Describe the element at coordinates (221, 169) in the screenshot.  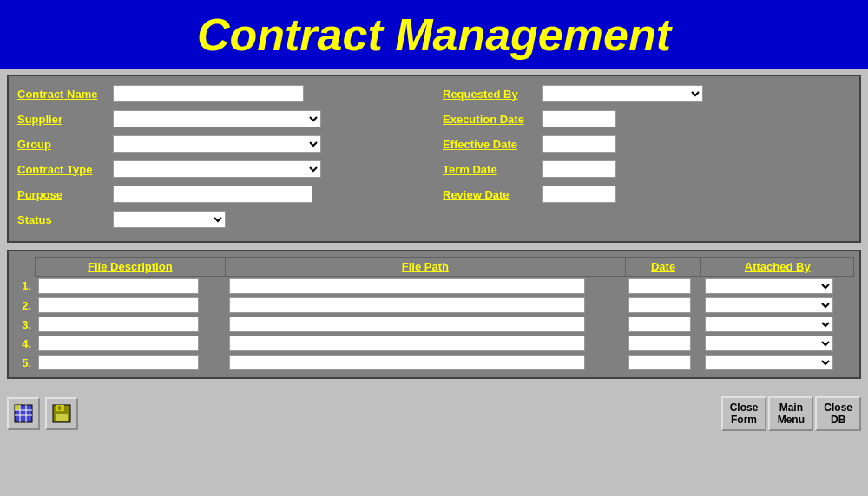
I see `contract-type-row: Contract Type` at that location.